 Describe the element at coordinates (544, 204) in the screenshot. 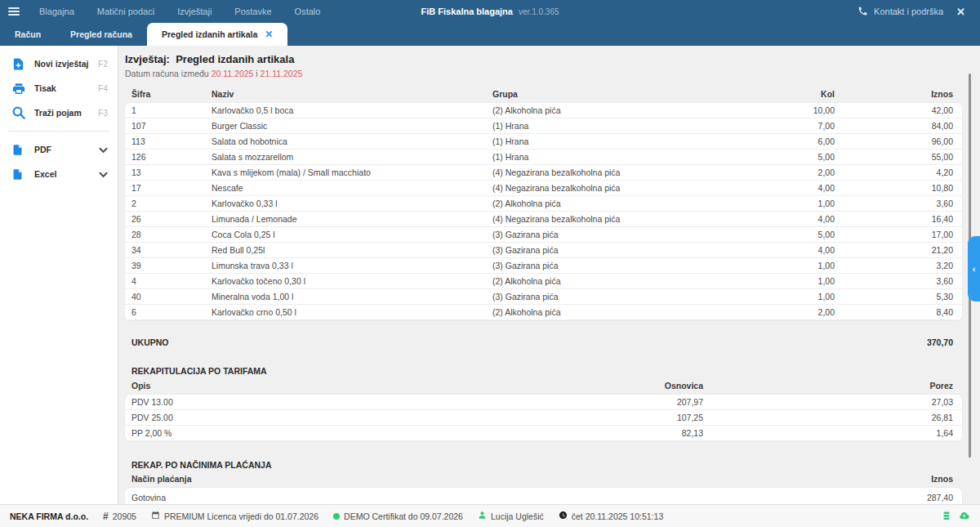

I see `table-row: 2 Karlovačko 0,33 l (2) Alkoholna pića 1…` at that location.